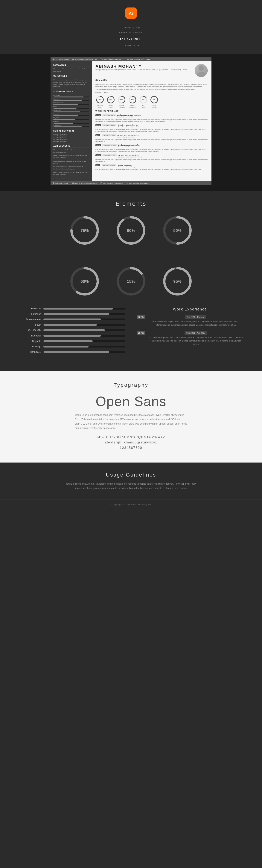  Describe the element at coordinates (84, 282) in the screenshot. I see `donut-chart: 60%` at that location.